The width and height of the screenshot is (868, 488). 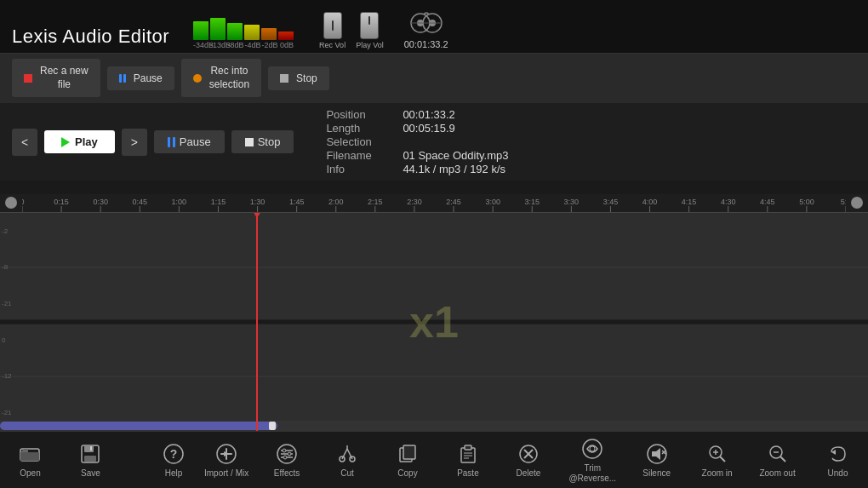 I want to click on stop-rec-label: Stop, so click(x=306, y=78).